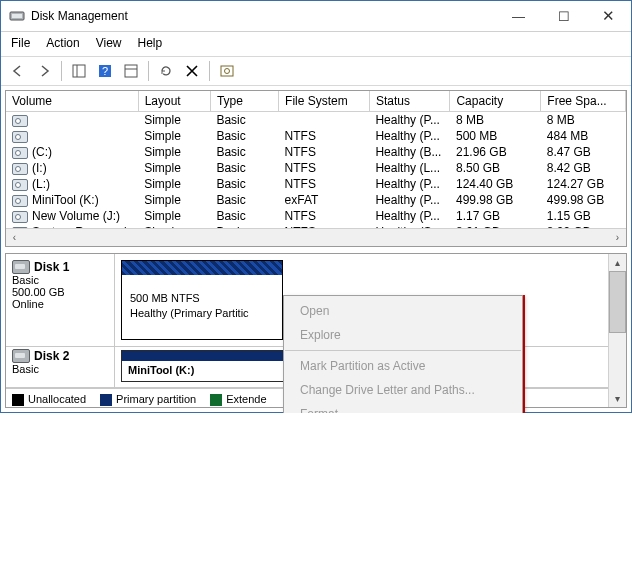  I want to click on window-title: Disk Management, so click(264, 16).